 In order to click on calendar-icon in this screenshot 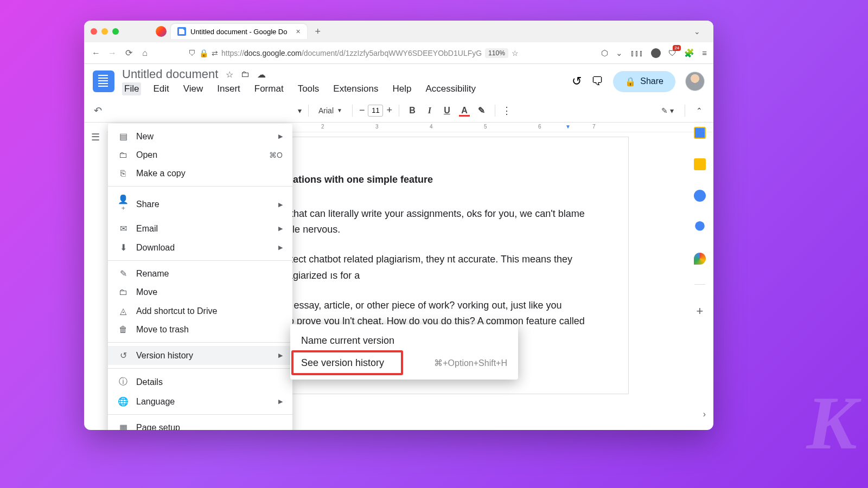, I will do `click(700, 133)`.